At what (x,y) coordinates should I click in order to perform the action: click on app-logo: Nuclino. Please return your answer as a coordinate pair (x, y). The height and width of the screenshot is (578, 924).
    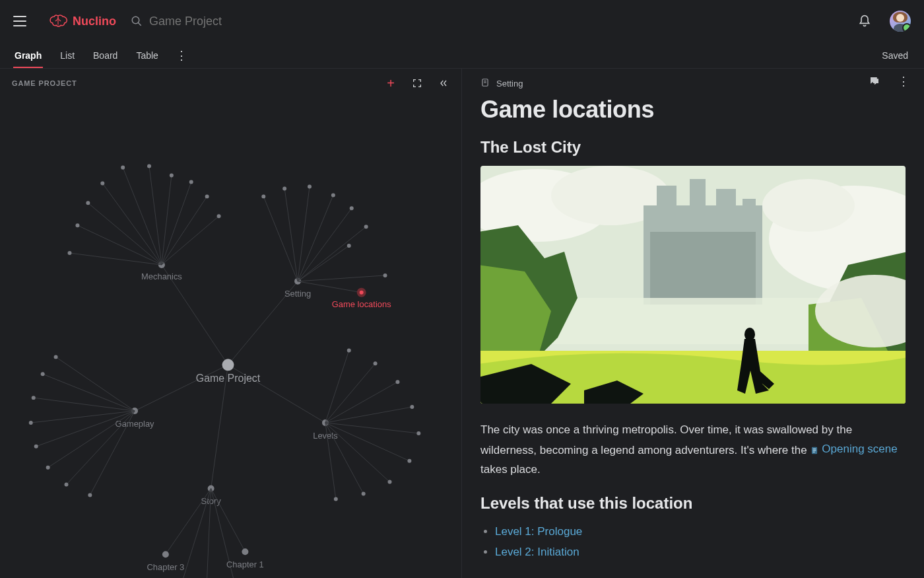
    Looking at the image, I should click on (82, 21).